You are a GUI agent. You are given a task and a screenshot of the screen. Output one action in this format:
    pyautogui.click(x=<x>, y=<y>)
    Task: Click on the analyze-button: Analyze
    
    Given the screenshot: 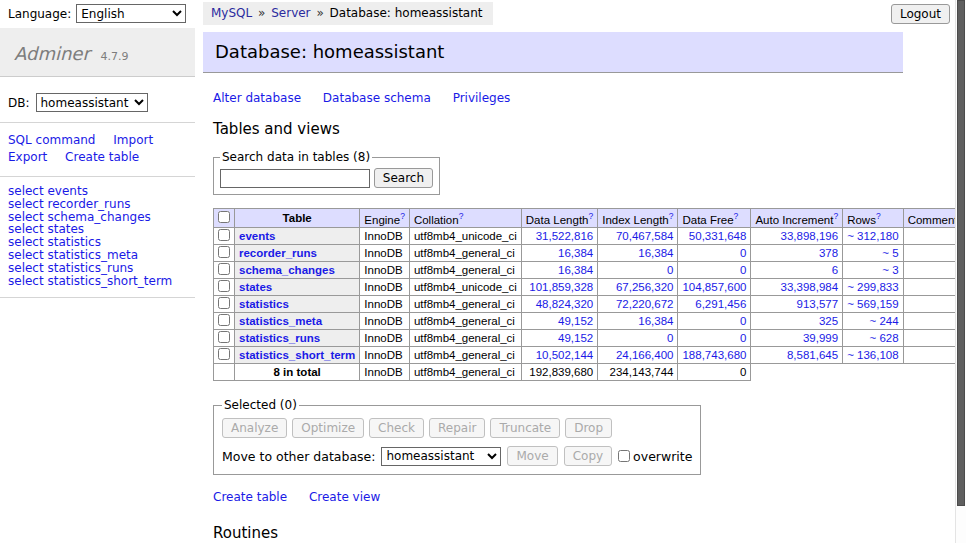 What is the action you would take?
    pyautogui.click(x=254, y=428)
    